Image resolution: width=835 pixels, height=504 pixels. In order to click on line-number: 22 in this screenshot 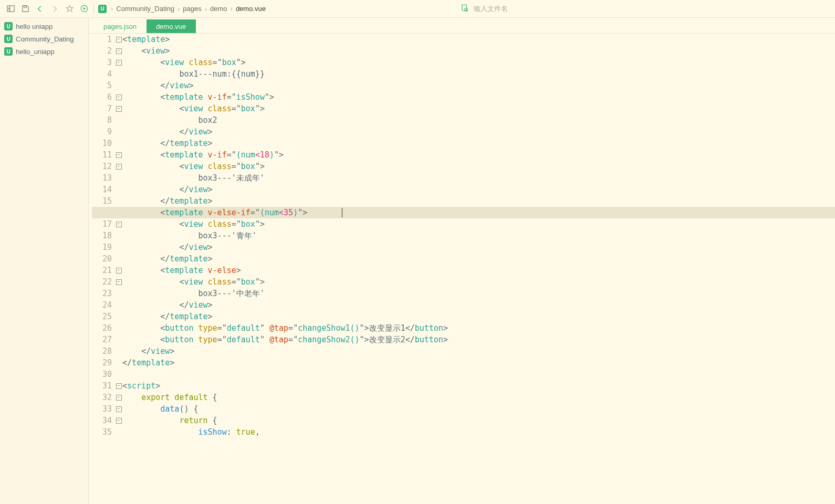, I will do `click(100, 282)`.